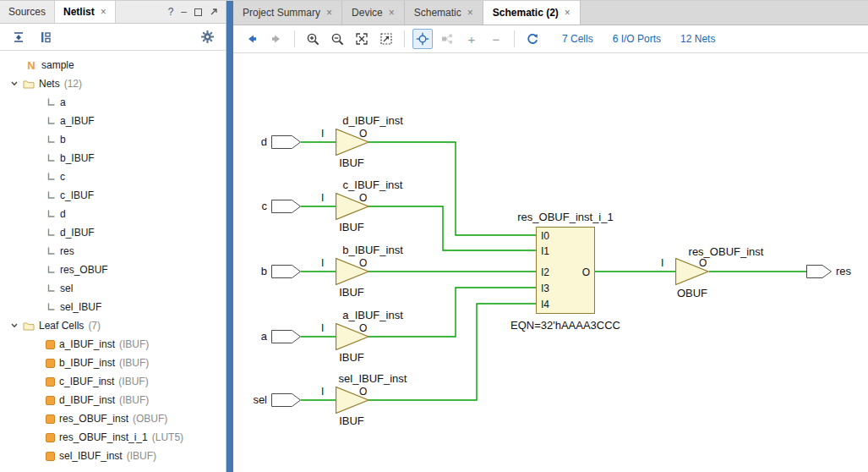 This screenshot has height=472, width=868. I want to click on netlist-root-icon: N, so click(31, 66).